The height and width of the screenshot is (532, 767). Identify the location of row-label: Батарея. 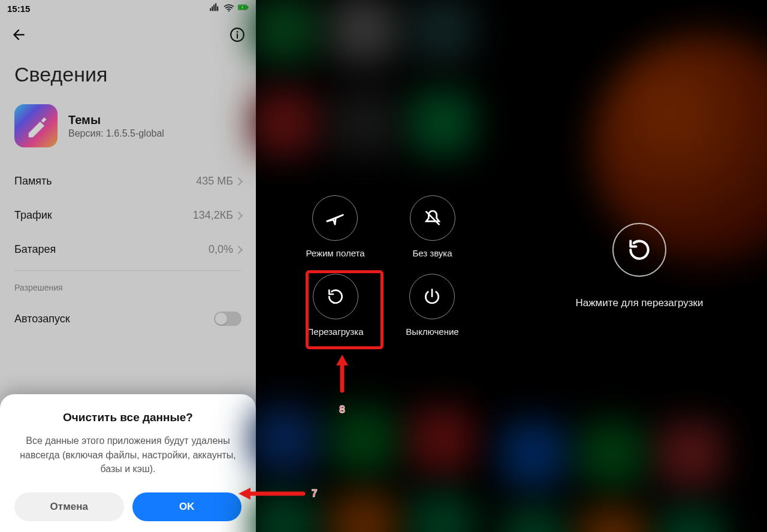
(35, 249).